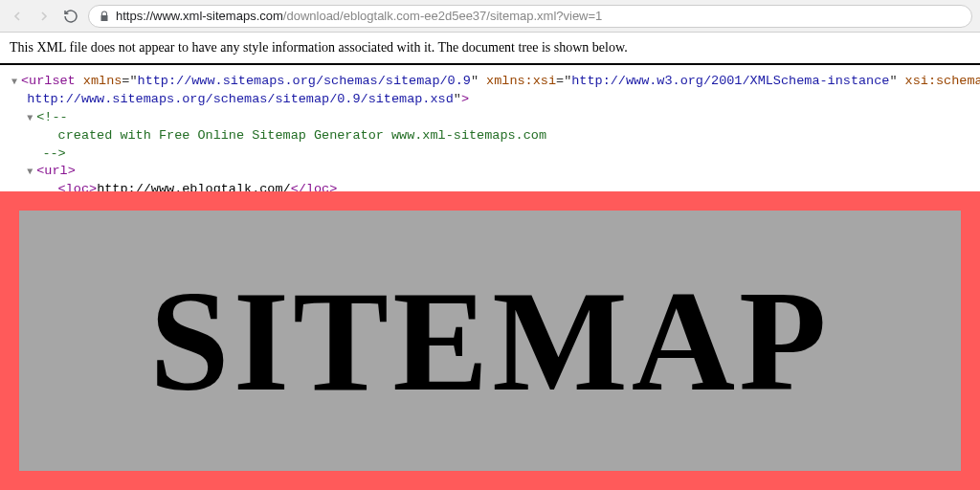 This screenshot has width=980, height=490. What do you see at coordinates (530, 16) in the screenshot?
I see `address-bar: https://www.xml-sitemaps.com/download/eb…` at bounding box center [530, 16].